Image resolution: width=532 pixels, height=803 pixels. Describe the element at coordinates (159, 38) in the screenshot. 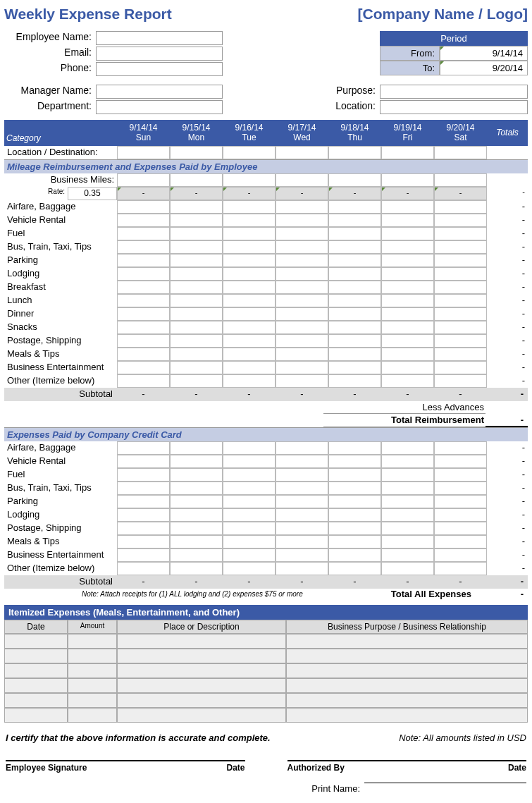

I see `employee-name-input` at that location.